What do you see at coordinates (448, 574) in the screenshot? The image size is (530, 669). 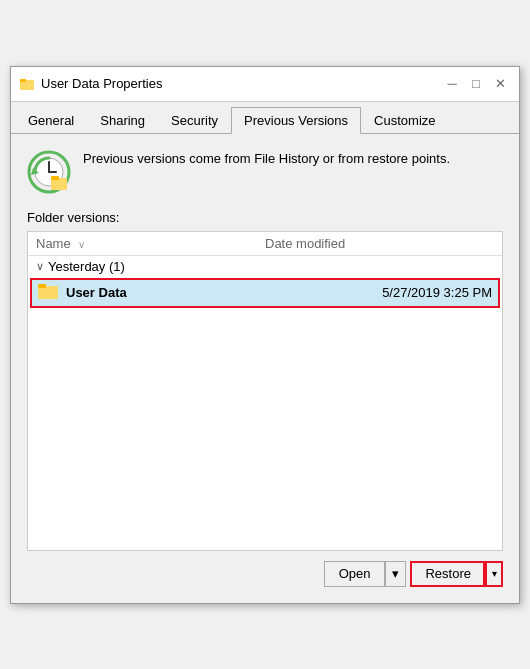 I see `restore-button: Restore` at bounding box center [448, 574].